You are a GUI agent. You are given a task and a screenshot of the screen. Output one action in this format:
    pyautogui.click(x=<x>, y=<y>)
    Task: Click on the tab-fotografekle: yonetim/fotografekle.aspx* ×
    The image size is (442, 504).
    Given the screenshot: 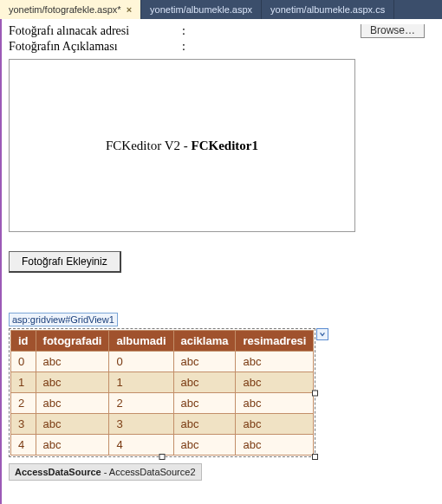 What is the action you would take?
    pyautogui.click(x=71, y=10)
    